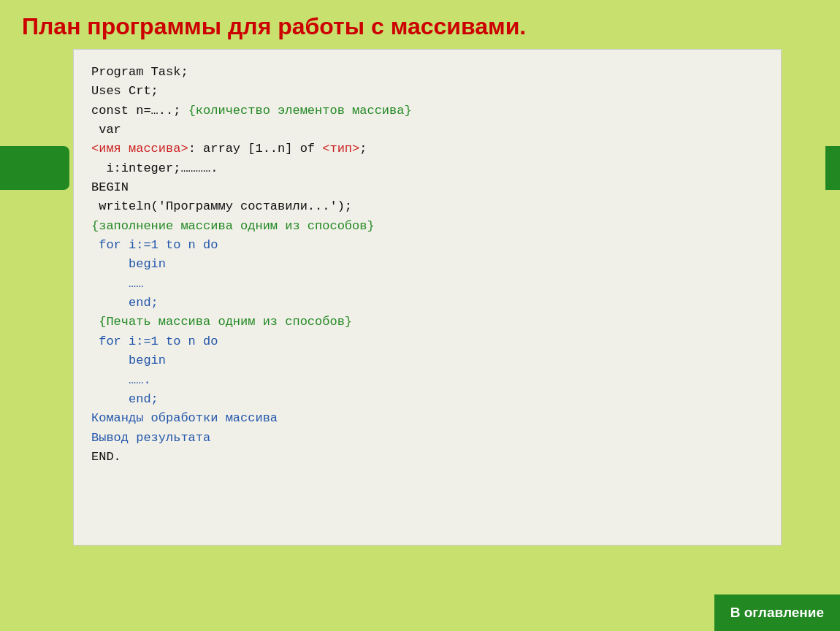  Describe the element at coordinates (427, 457) in the screenshot. I see `code-line: END.` at that location.